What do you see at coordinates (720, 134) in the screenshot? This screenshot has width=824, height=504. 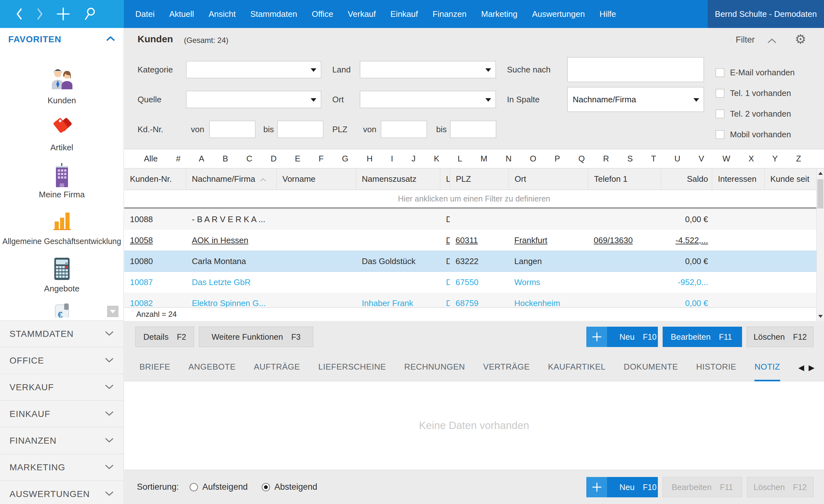 I see `checkbox-mobil-vorhanden` at bounding box center [720, 134].